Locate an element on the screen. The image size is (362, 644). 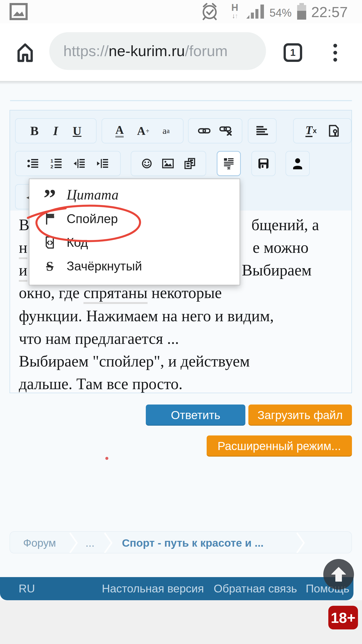
breadcrumb: Форум ... Спорт - путь к красоте и ... is located at coordinates (181, 542).